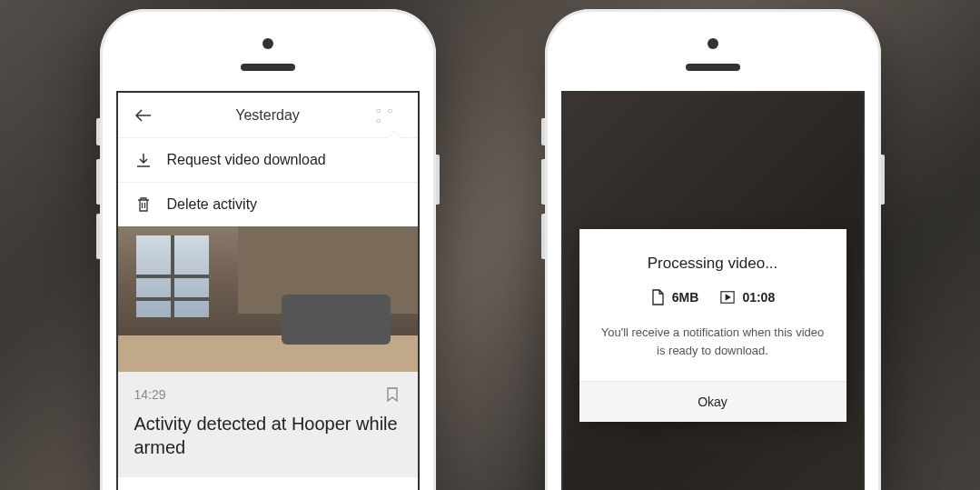  I want to click on app-header: Yesterday ○ ○ ○, so click(268, 115).